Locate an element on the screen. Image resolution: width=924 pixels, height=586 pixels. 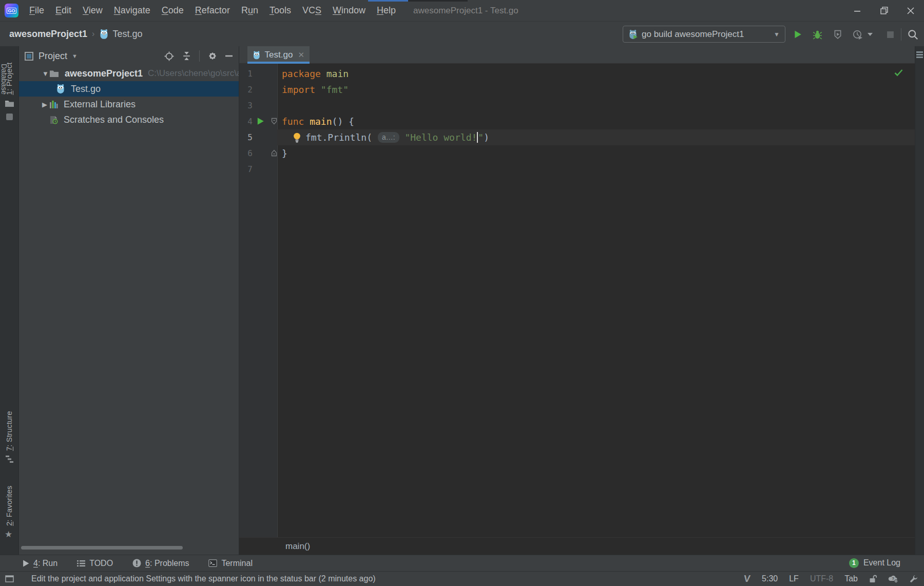
line-number: 5 is located at coordinates (246, 138).